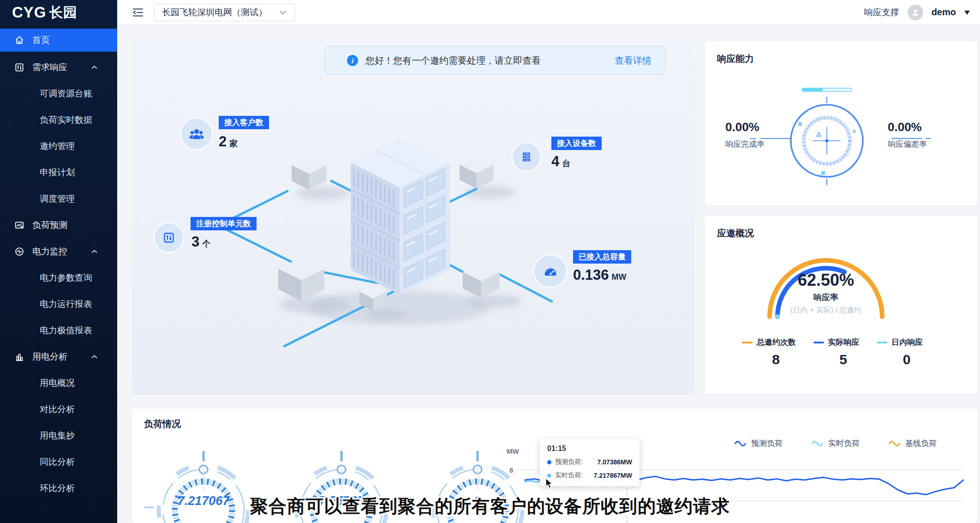 The height and width of the screenshot is (523, 980). I want to click on video-caption: 聚合商可以查看到聚合的所有客户的设备所收到的邀约请求, so click(490, 506).